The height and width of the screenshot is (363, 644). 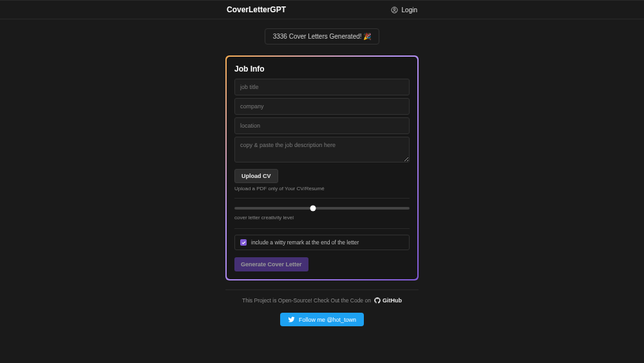 I want to click on upload-hint: Upload a PDF only of Your CV/Resumé, so click(x=322, y=188).